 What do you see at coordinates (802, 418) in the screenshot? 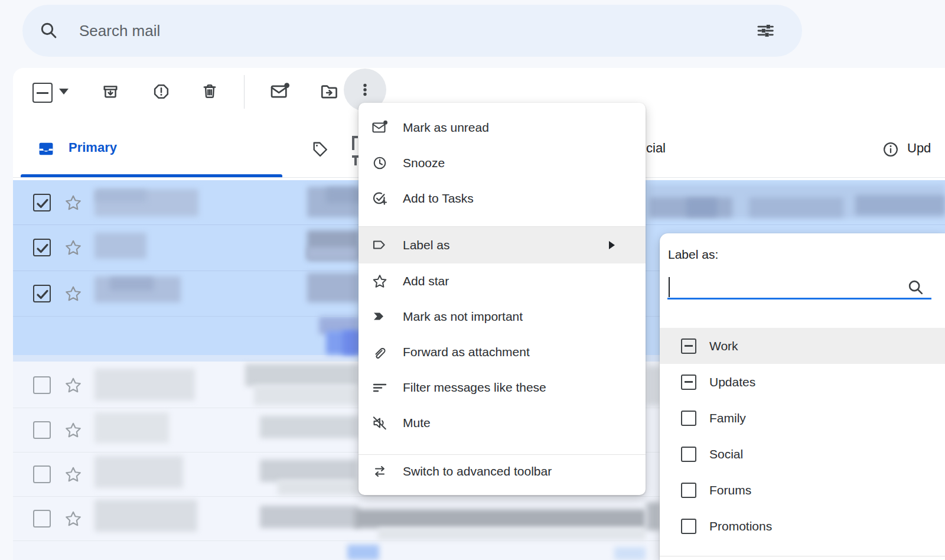
I see `label-option-family: Family` at bounding box center [802, 418].